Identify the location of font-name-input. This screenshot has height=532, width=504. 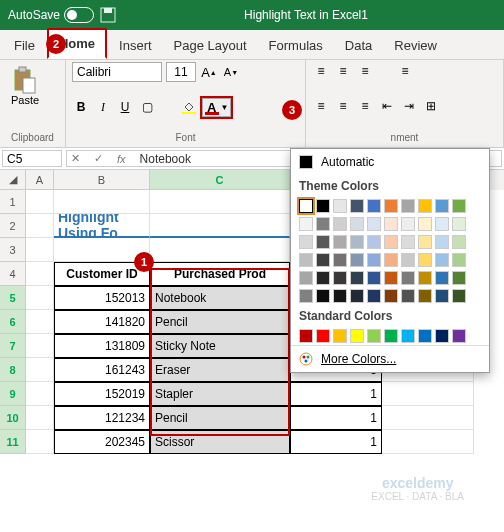
(117, 72).